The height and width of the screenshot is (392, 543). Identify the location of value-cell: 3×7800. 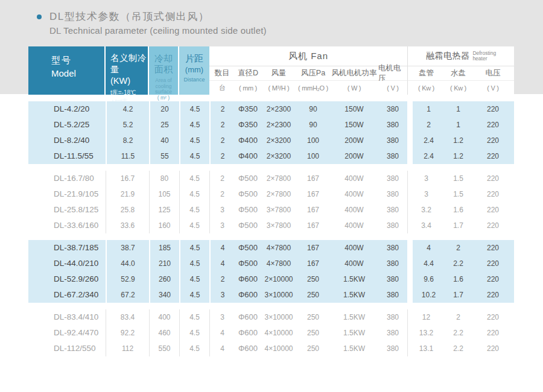
(279, 226).